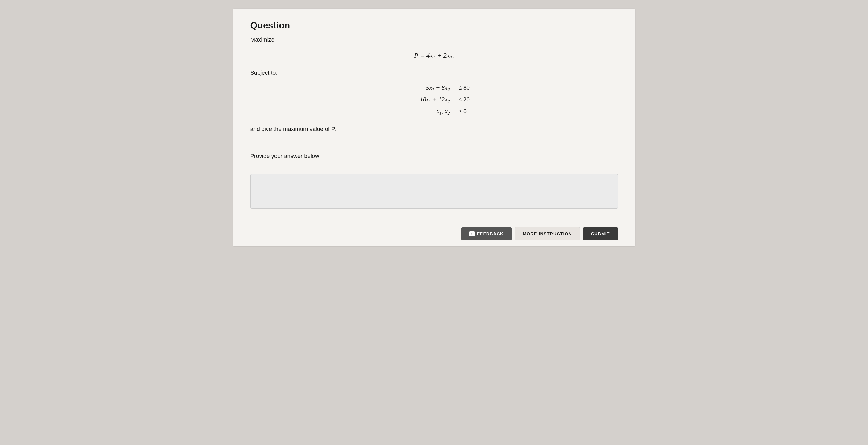 The image size is (868, 445). I want to click on footer-buttons: ! FEEDBACK MORE INSTRUCTION SUBMIT, so click(434, 234).